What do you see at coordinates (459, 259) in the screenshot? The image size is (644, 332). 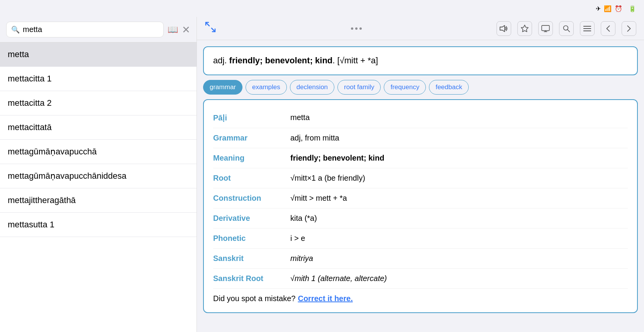 I see `grammar-value: mitriya` at bounding box center [459, 259].